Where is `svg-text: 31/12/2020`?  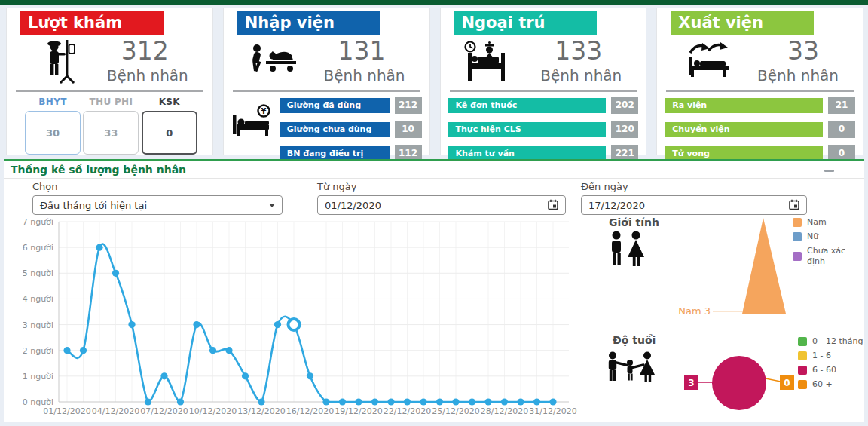
svg-text: 31/12/2020 is located at coordinates (553, 412).